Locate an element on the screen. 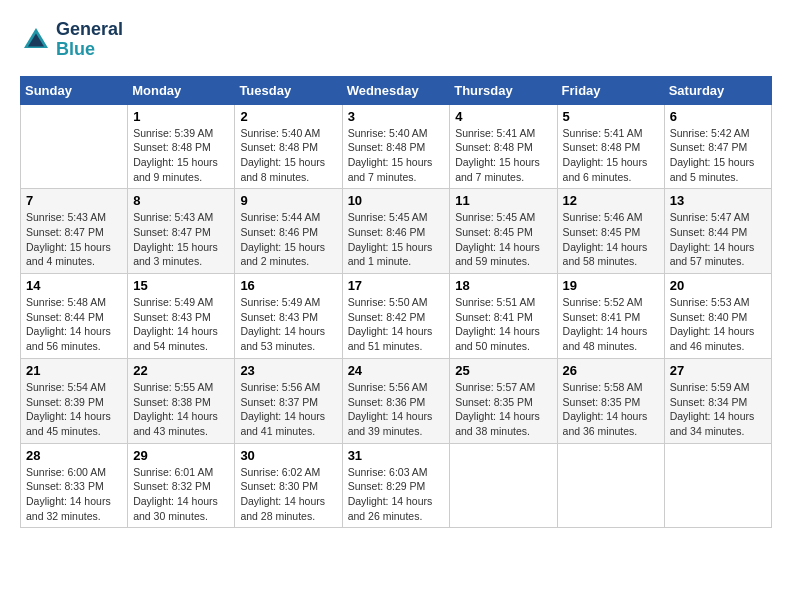 The height and width of the screenshot is (612, 792). day-info: Sunrise: 5:43 AM Sunset: 8:47 PM Dayligh… is located at coordinates (181, 240).